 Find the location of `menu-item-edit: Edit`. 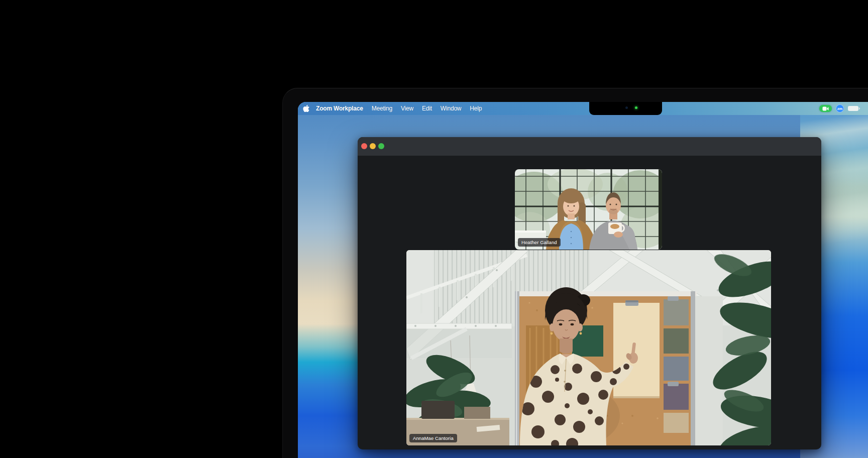

menu-item-edit: Edit is located at coordinates (427, 108).